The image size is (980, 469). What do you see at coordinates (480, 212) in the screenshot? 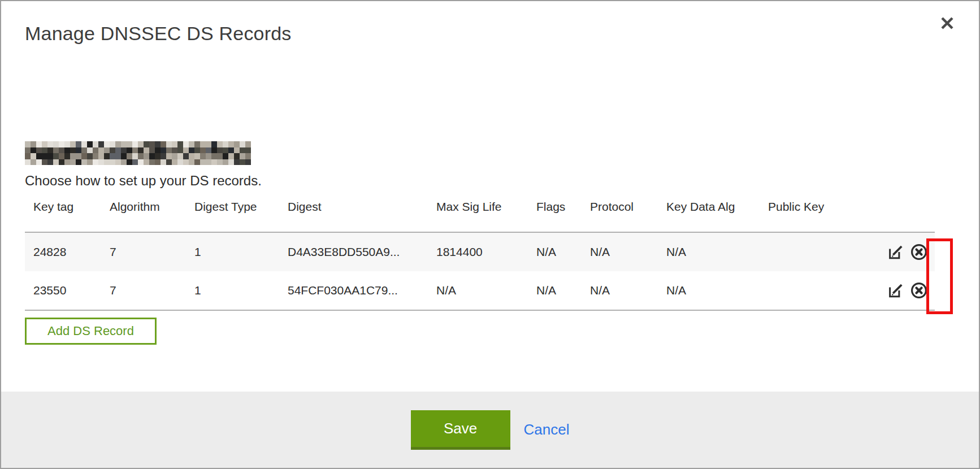
I see `table-header-row: Key tag Algorithm Digest Type Digest Max…` at bounding box center [480, 212].